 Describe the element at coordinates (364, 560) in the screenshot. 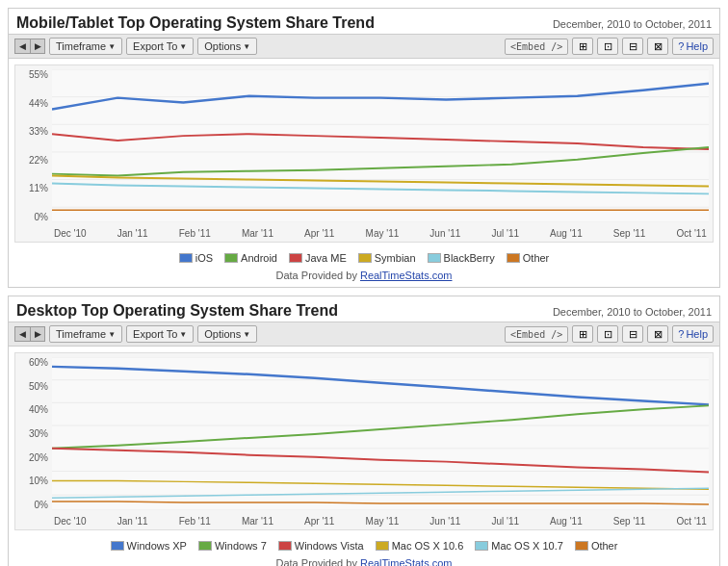

I see `chart2-credit: Data Provided by RealTimeStats.com` at that location.